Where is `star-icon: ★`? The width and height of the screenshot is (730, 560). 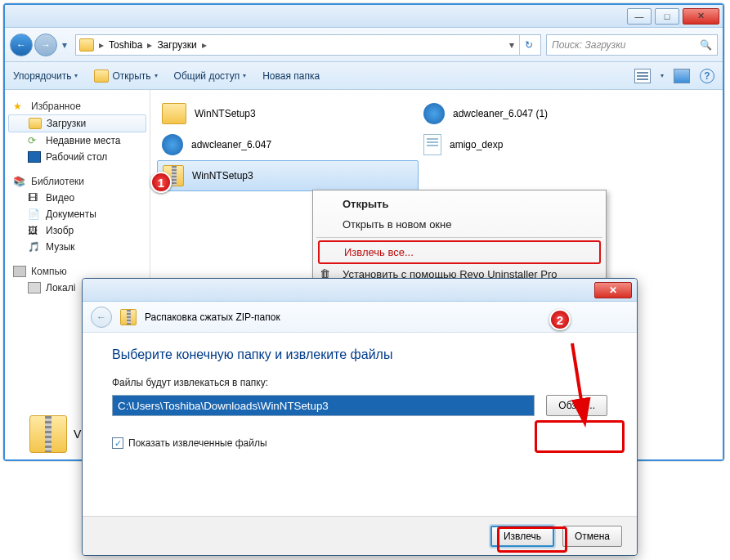
star-icon: ★ is located at coordinates (20, 106).